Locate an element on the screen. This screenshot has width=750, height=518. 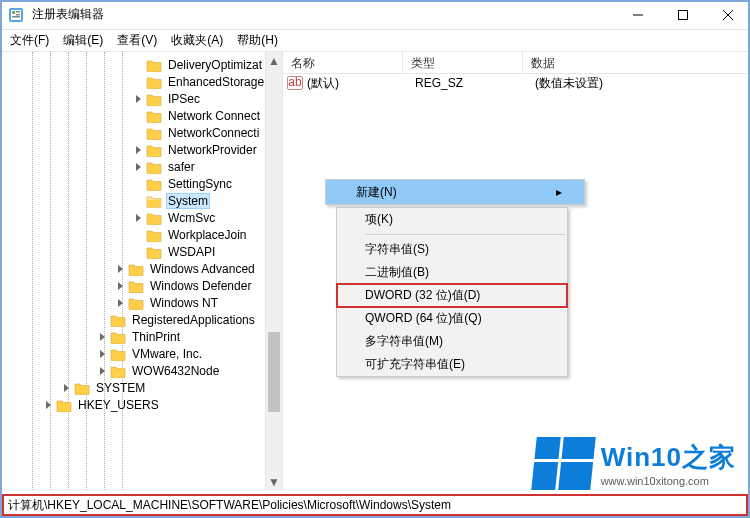
tree-item: WOW6432Node is located at coordinates (141, 370).